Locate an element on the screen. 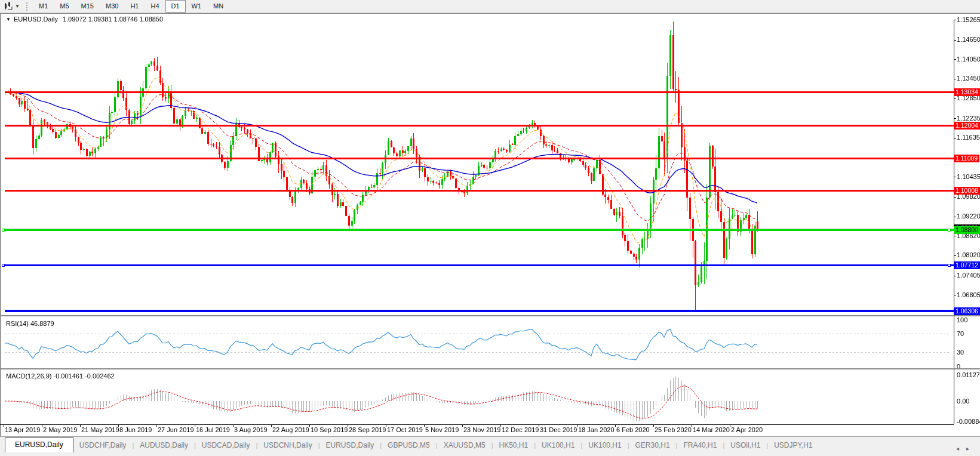 The image size is (980, 456). price-level-badge-1.06306: 1.06306 is located at coordinates (967, 312).